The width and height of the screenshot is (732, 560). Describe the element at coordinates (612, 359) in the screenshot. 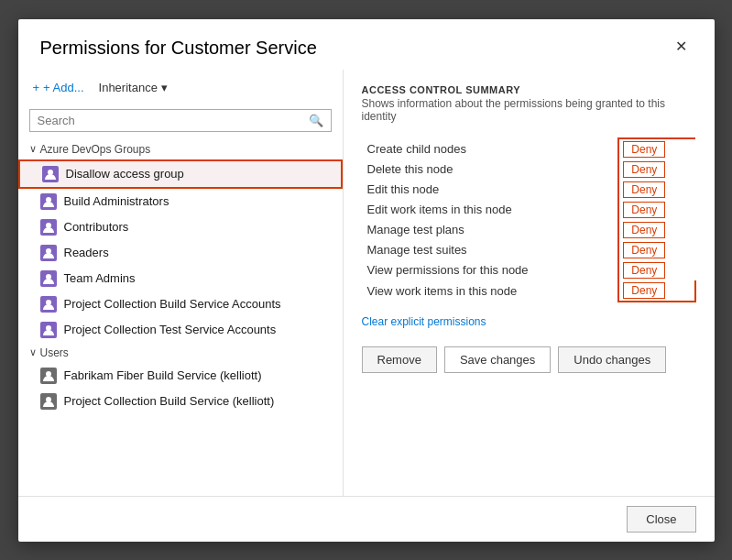

I see `undo-changes-button: Undo changes` at that location.